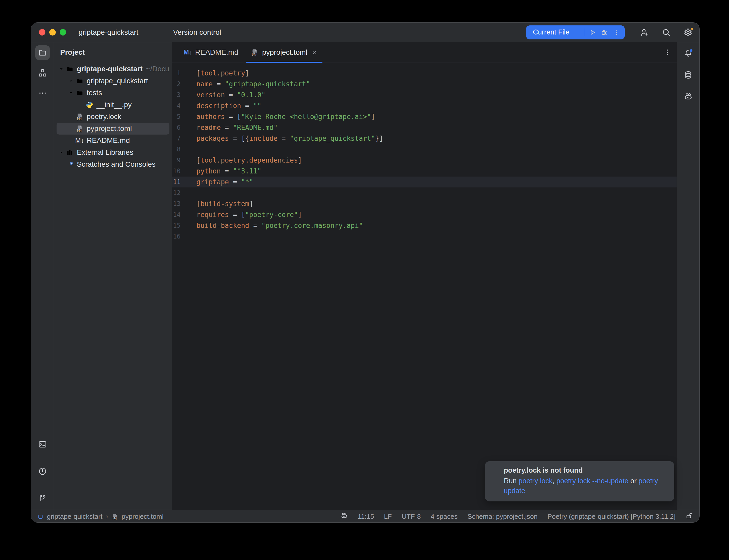 The image size is (729, 560). What do you see at coordinates (43, 498) in the screenshot?
I see `version-control-tool-button` at bounding box center [43, 498].